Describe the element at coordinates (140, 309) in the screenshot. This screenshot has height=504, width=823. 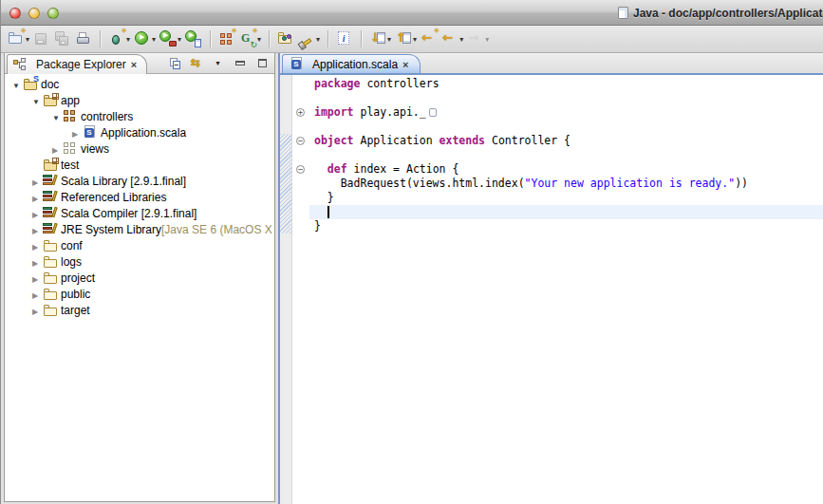
I see `tree-item-target: target` at that location.